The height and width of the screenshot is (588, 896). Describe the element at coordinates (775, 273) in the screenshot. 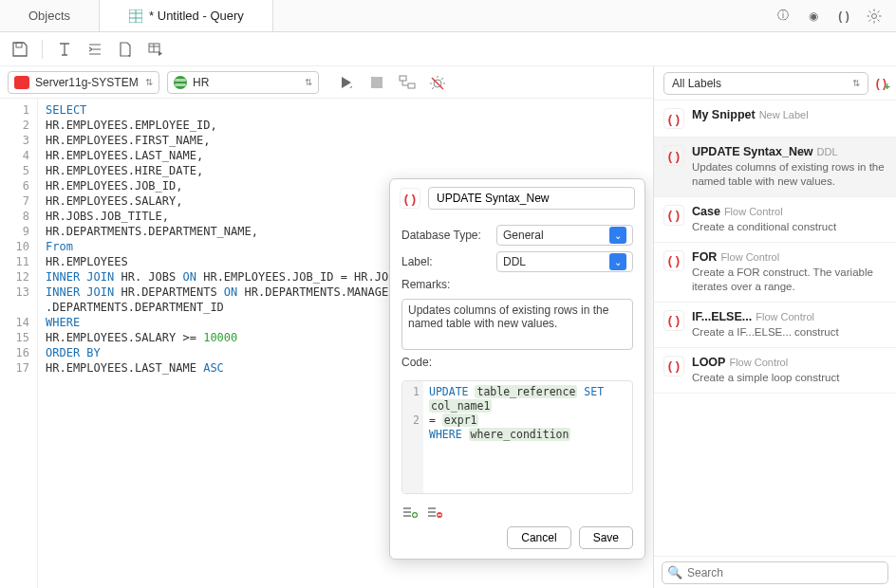

I see `snippet-item: ( ) FORFlow Control Create a FOR constru…` at that location.